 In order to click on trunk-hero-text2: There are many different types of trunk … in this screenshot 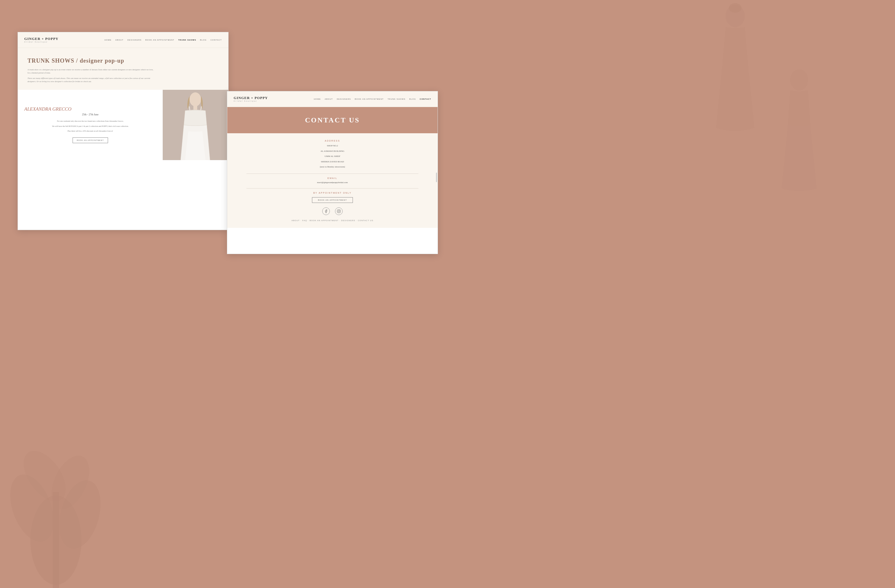, I will do `click(91, 80)`.